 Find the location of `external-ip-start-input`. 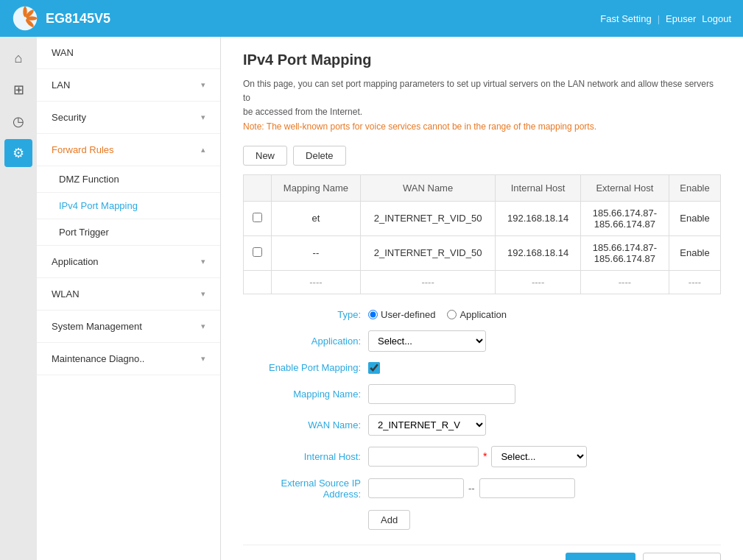

external-ip-start-input is located at coordinates (416, 489).